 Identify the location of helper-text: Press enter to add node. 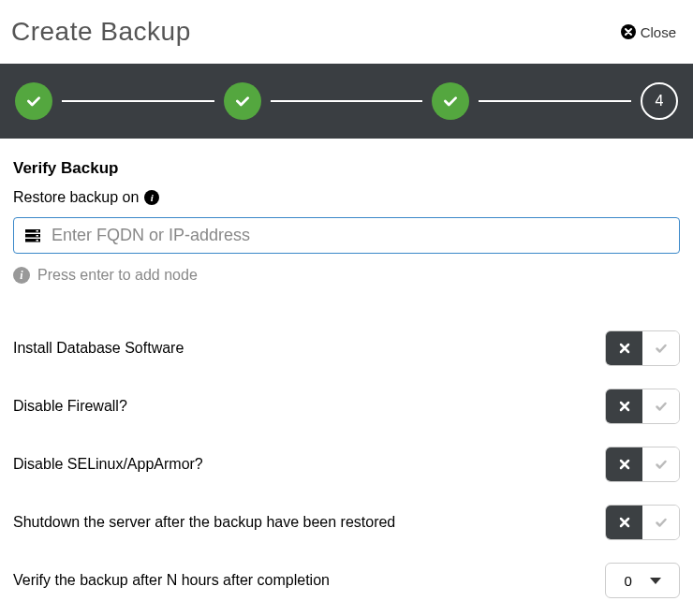
(118, 275).